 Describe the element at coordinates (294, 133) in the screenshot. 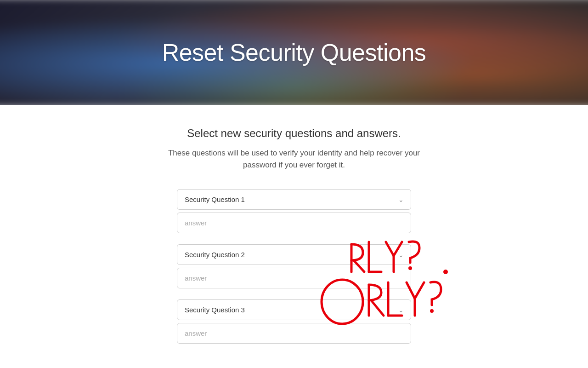

I see `subtitle-main: Select new security questions and answer…` at that location.